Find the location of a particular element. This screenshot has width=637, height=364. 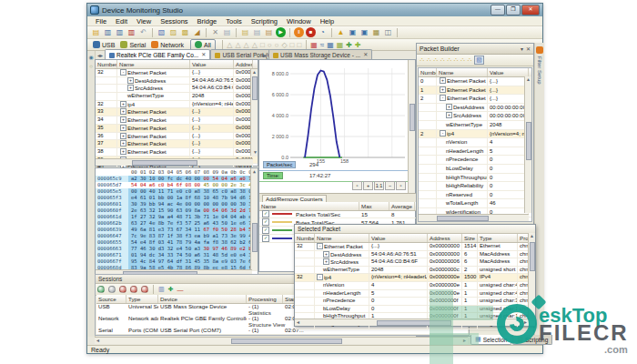

columns-icon: ◫ is located at coordinates (388, 33).